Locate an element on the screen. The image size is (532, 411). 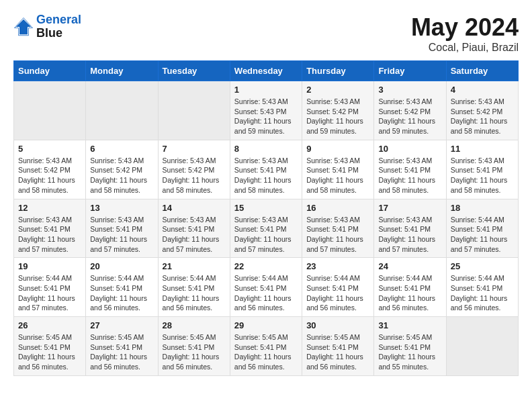
logo: General Blue is located at coordinates (47, 27).